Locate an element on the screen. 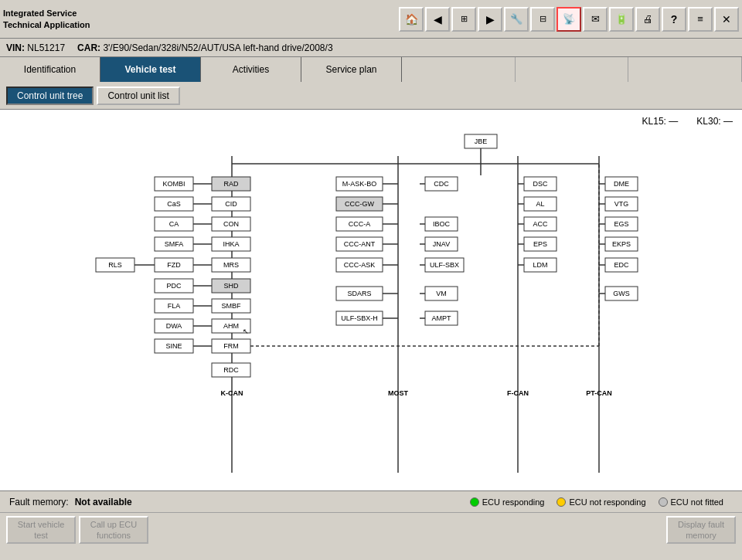  ca-label: CA is located at coordinates (175, 224).